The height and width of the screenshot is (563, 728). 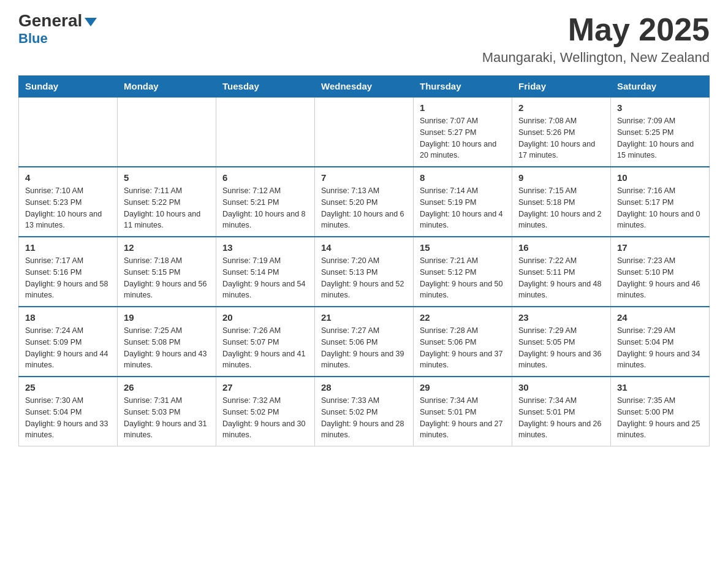 I want to click on day-number: 25, so click(x=68, y=388).